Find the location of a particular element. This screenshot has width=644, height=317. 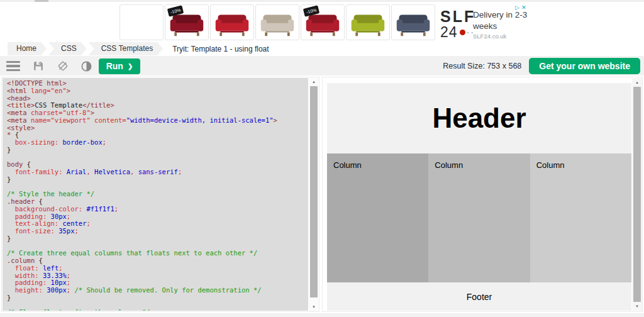

ad-logo-line1: SLF is located at coordinates (458, 16).